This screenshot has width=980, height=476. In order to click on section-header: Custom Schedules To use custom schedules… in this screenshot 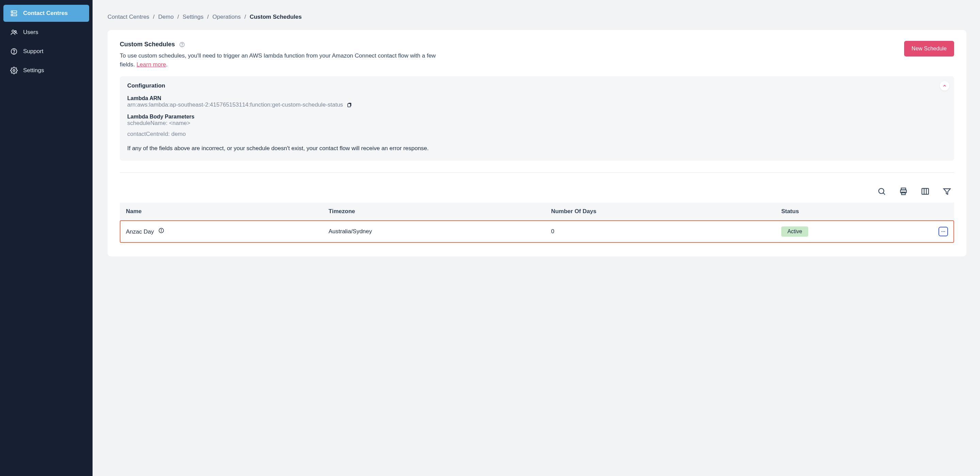, I will do `click(537, 55)`.